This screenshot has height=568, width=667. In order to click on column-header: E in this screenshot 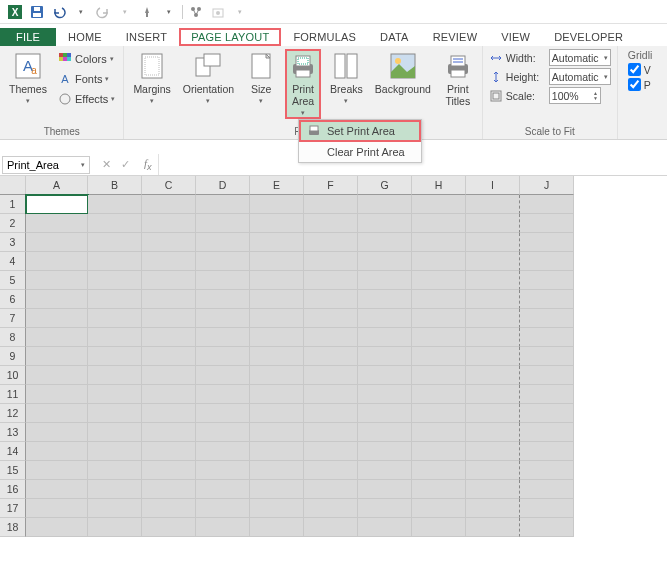, I will do `click(277, 186)`.